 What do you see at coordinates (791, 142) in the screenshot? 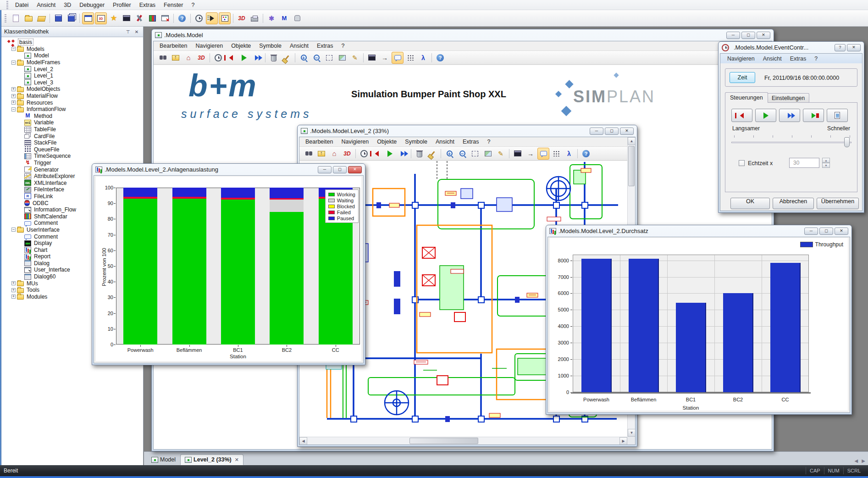
I see `speed-slider` at bounding box center [791, 142].